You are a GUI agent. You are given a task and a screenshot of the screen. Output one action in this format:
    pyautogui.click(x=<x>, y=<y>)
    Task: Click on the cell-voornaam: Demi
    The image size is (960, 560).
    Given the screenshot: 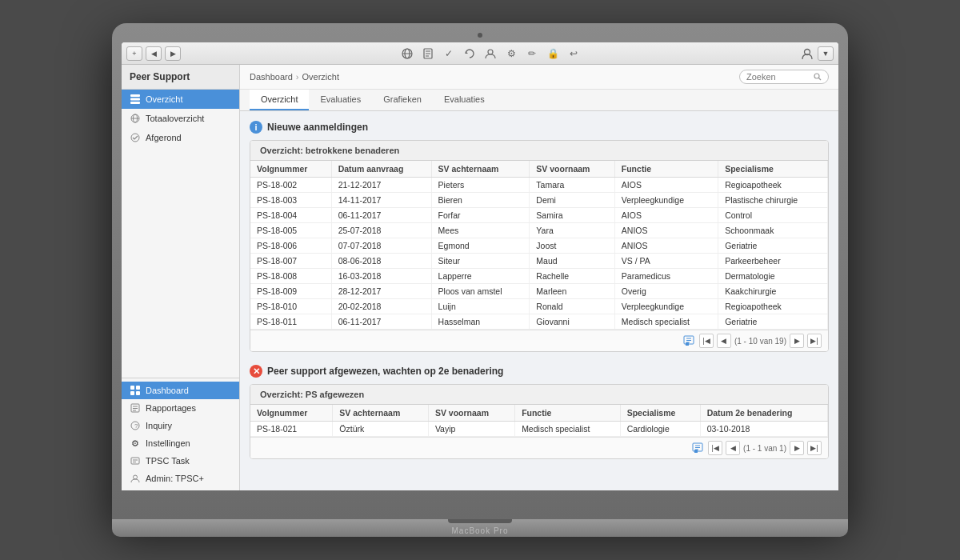 What is the action you would take?
    pyautogui.click(x=572, y=200)
    